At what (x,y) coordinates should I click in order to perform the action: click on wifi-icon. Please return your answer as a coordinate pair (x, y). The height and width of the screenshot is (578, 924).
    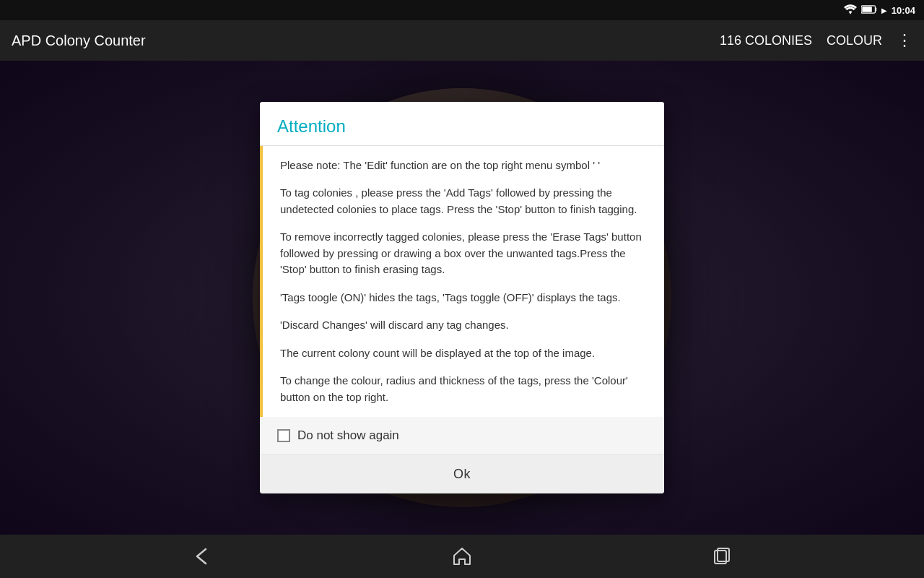
    Looking at the image, I should click on (850, 10).